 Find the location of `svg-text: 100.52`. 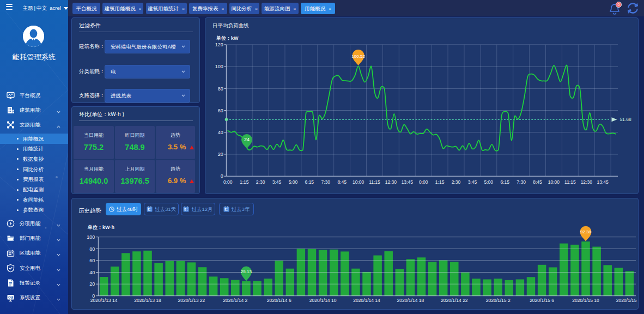

svg-text: 100.52 is located at coordinates (359, 57).